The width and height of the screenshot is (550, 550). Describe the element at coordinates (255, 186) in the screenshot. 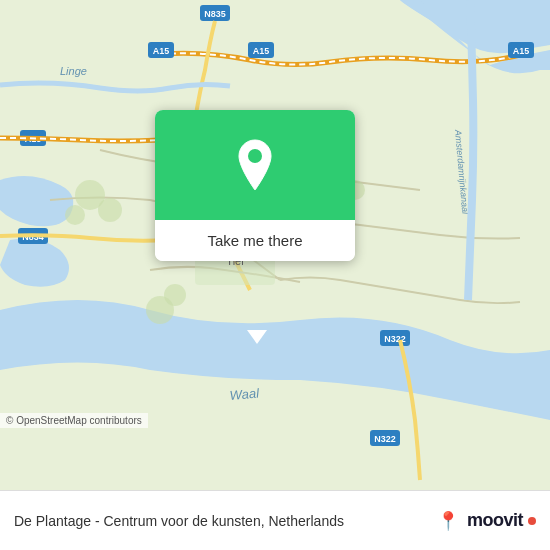

I see `popup-card: Take me there` at that location.